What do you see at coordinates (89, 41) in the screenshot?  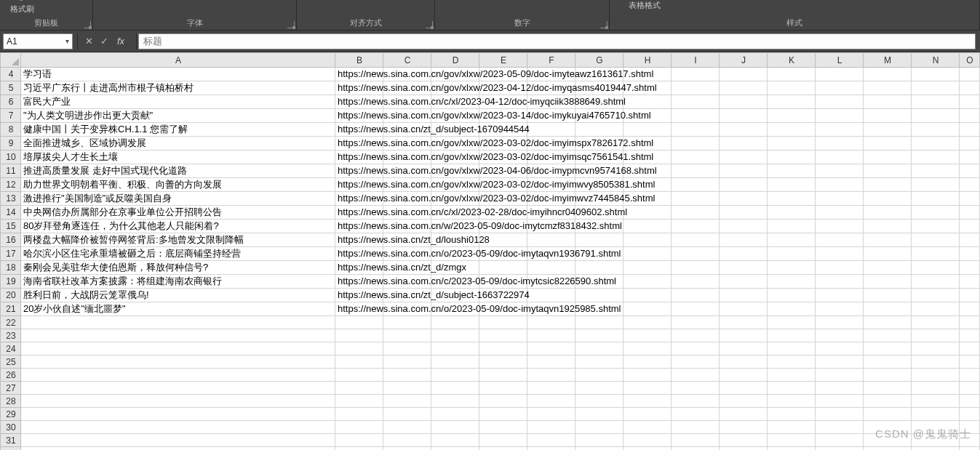 I see `cancel-formula-button: ✕` at bounding box center [89, 41].